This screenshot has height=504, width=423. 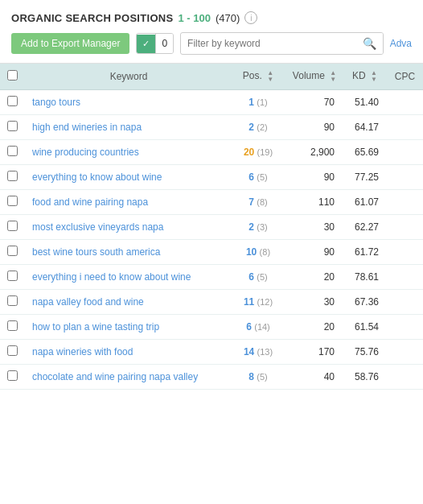 I want to click on header-checkbox-col, so click(x=12, y=77).